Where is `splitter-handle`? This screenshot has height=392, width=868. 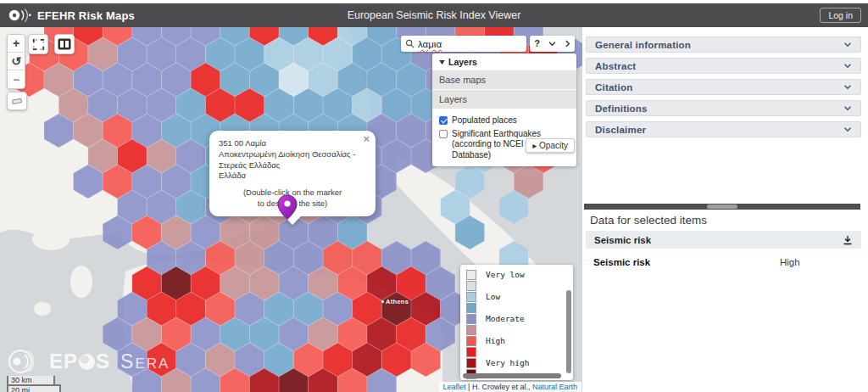
splitter-handle is located at coordinates (722, 207).